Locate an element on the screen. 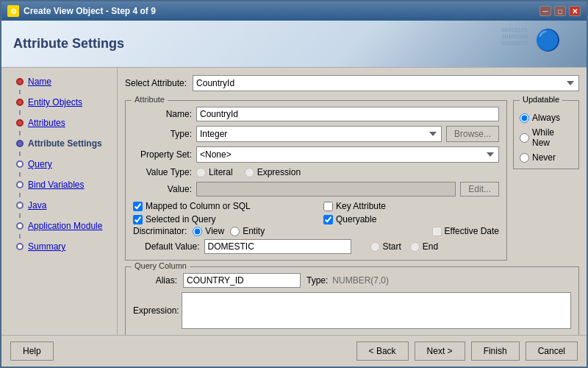 Image resolution: width=588 pixels, height=368 pixels. key-attribute-checkbox is located at coordinates (328, 206).